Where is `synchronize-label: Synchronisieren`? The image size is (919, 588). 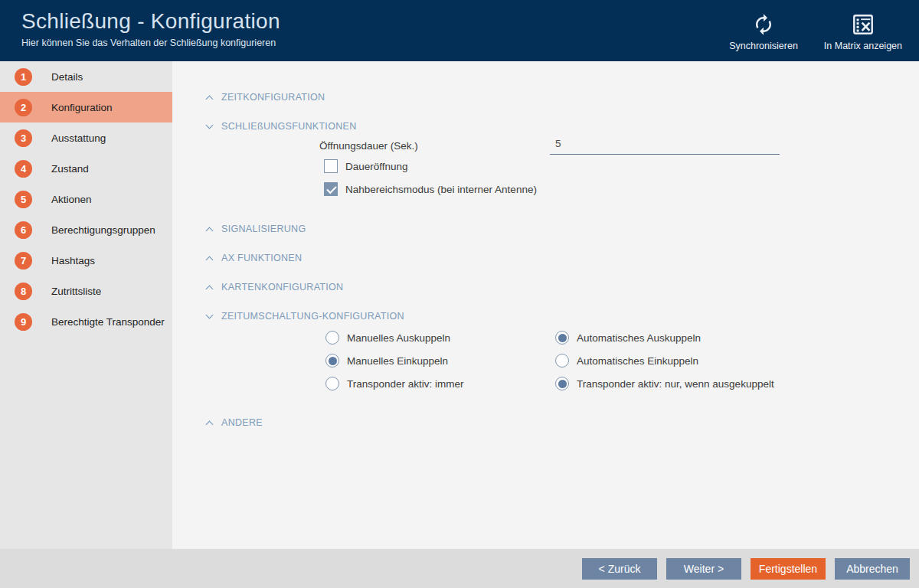 synchronize-label: Synchronisieren is located at coordinates (764, 46).